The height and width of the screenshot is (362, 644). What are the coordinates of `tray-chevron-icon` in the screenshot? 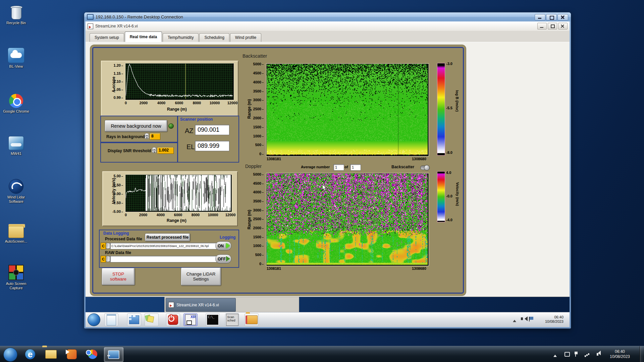 It's located at (555, 355).